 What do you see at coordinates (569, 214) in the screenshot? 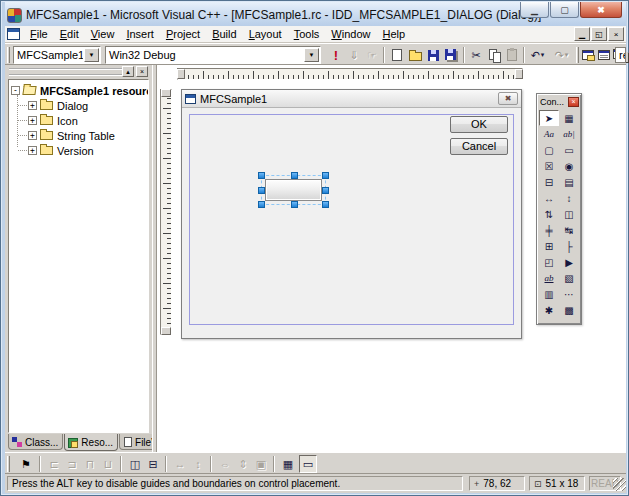
I see `tool-progress: ◫` at bounding box center [569, 214].